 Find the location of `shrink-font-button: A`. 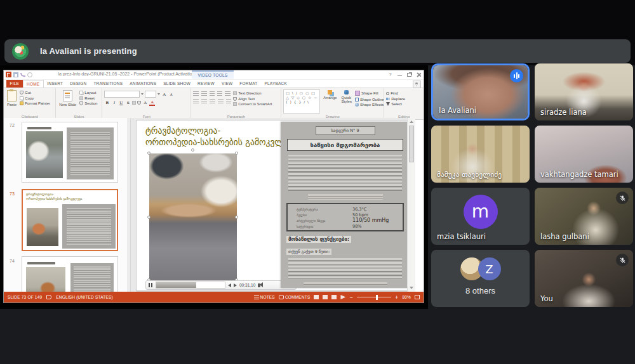

shrink-font-button: A is located at coordinates (171, 94).